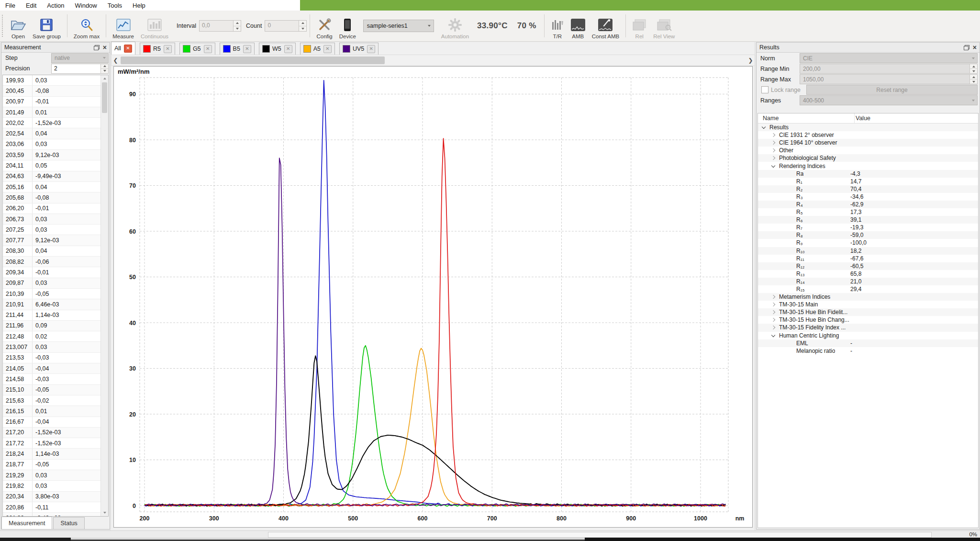 The image size is (980, 541). Describe the element at coordinates (52, 155) in the screenshot. I see `table-row: 203,599,12e-03` at that location.